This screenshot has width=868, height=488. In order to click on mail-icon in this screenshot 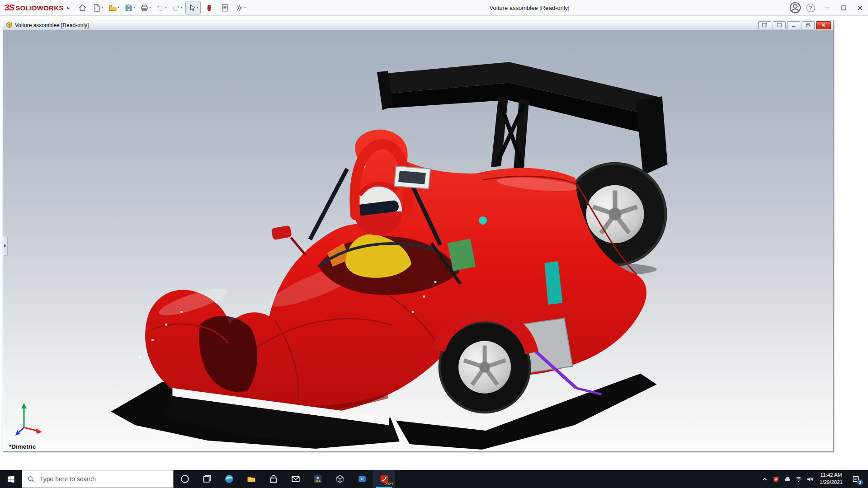, I will do `click(296, 479)`.